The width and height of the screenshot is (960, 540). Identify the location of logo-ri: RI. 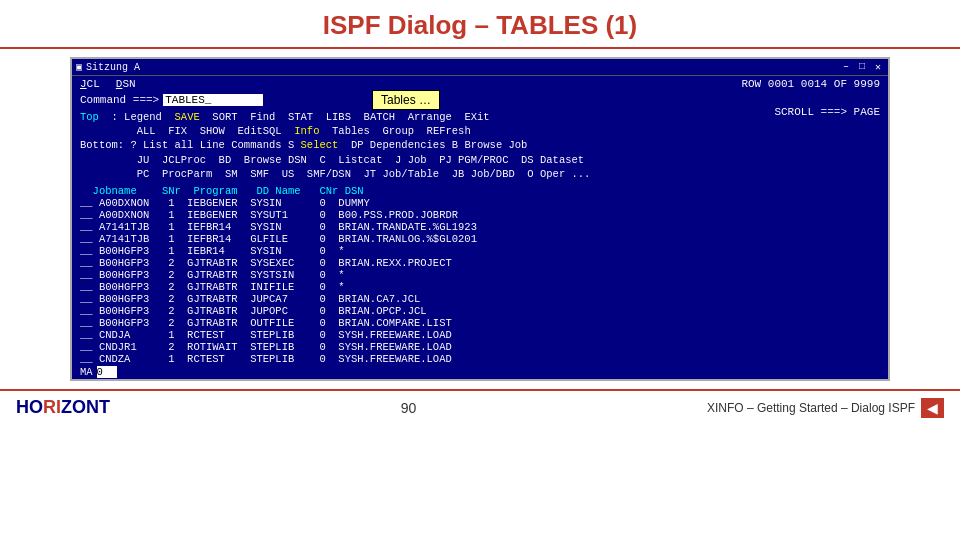
(52, 407).